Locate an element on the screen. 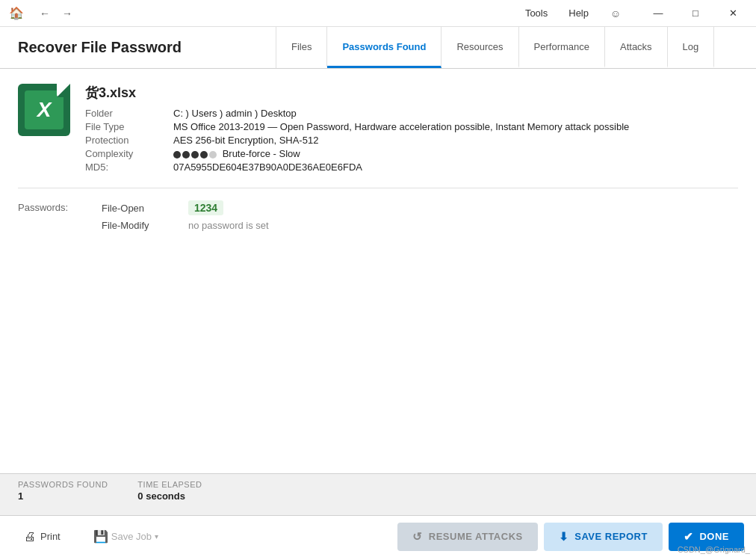 Image resolution: width=756 pixels, height=557 pixels. tab-attacks: Attacks is located at coordinates (636, 48).